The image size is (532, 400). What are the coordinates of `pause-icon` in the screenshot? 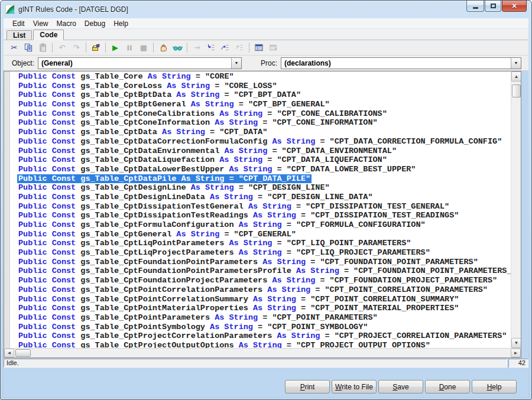 It's located at (129, 48).